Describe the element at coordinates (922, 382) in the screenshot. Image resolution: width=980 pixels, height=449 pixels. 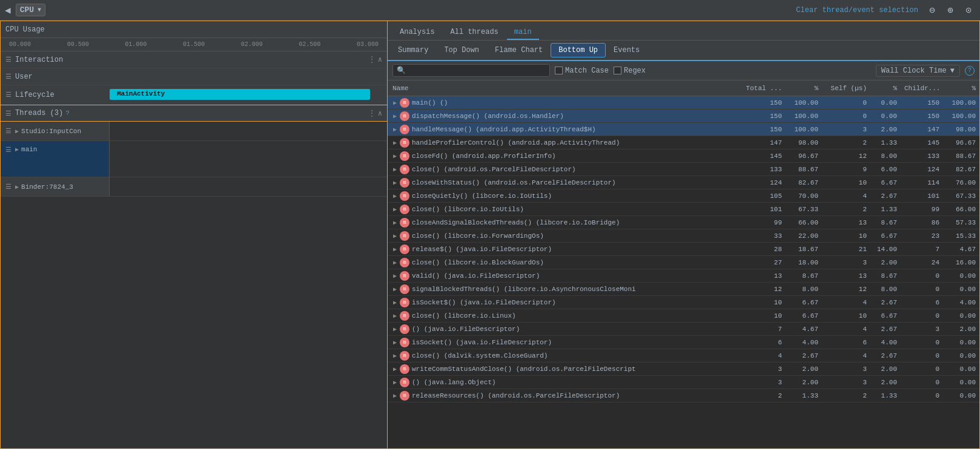
I see `row-children: 0` at that location.